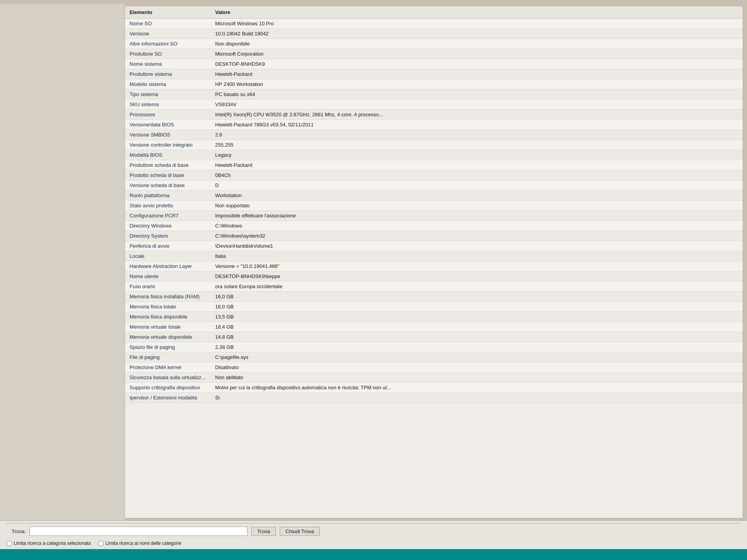 The width and height of the screenshot is (747, 560). What do you see at coordinates (49, 543) in the screenshot?
I see `checkbox-categoria: Limita ricerca a categoria selezionata` at bounding box center [49, 543].